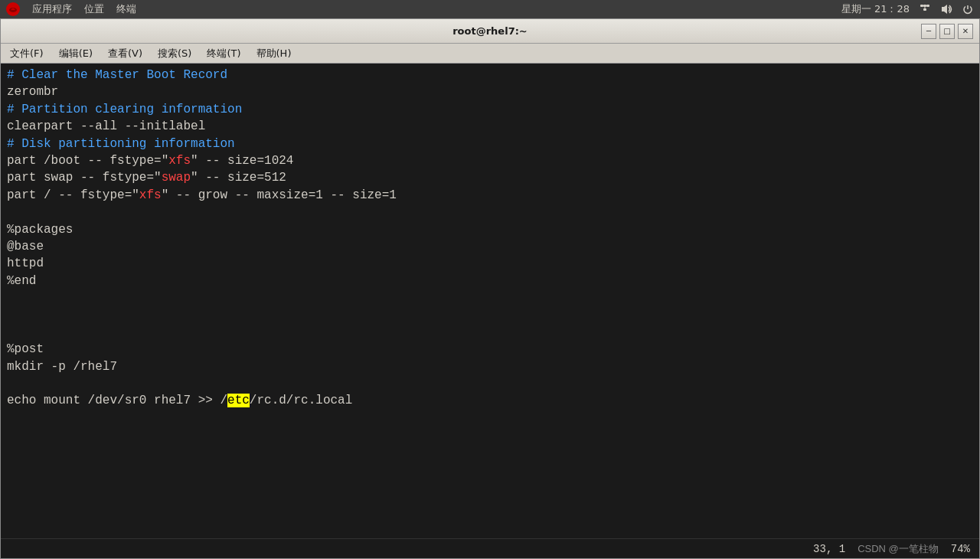 The width and height of the screenshot is (980, 559). I want to click on menu-search: 搜索(S), so click(175, 54).